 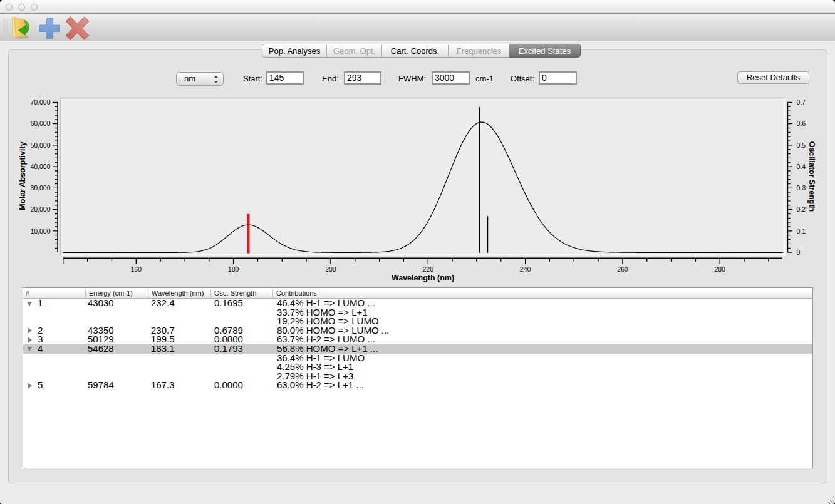 What do you see at coordinates (802, 123) in the screenshot?
I see `svg-text: 0.6` at bounding box center [802, 123].